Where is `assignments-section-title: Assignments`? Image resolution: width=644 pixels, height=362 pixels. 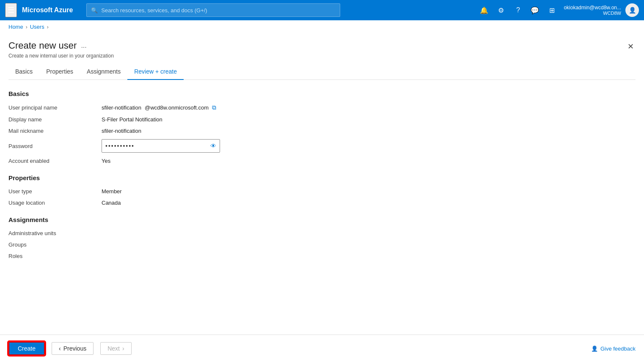 assignments-section-title: Assignments is located at coordinates (322, 220).